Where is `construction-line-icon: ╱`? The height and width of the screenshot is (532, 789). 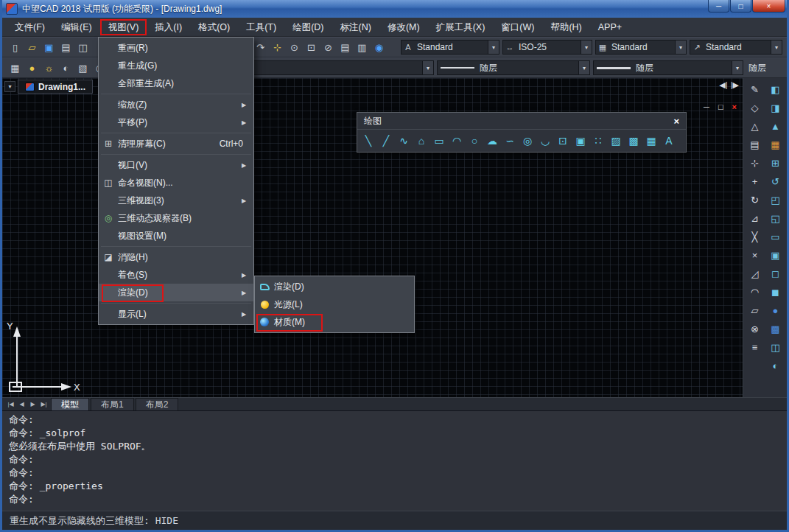
construction-line-icon: ╱ is located at coordinates (386, 141).